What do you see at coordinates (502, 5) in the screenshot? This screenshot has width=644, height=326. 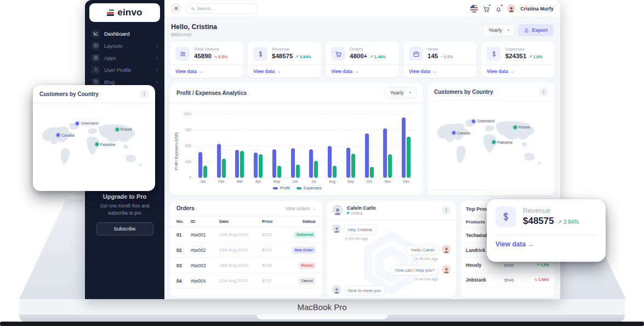 I see `bell-badge` at bounding box center [502, 5].